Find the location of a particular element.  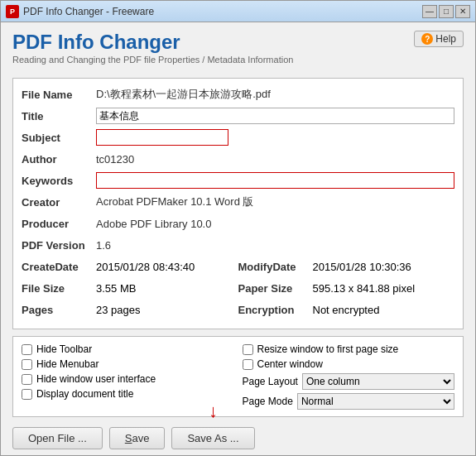

dates-row: CreateDate 2015/01/28 08:43:40 ModifyDat… is located at coordinates (238, 266).